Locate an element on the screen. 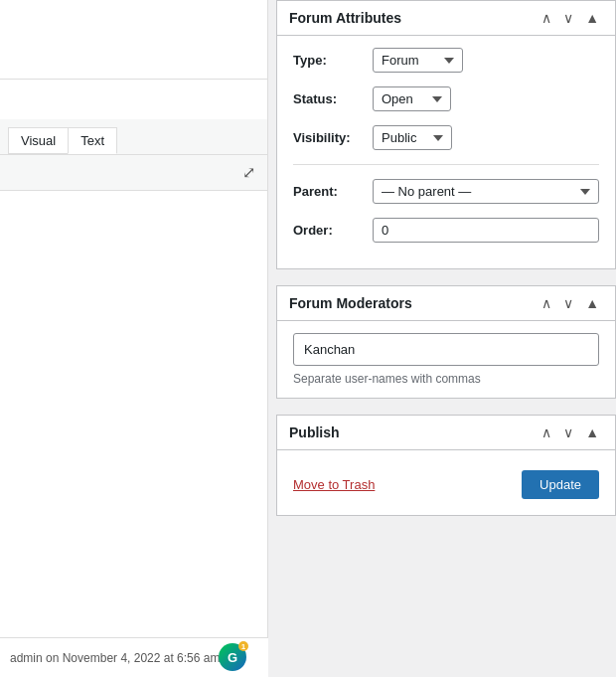 The height and width of the screenshot is (677, 616). publish-metabox: Publish ∧ ∨ ▲ Move to Trash Update is located at coordinates (446, 465).